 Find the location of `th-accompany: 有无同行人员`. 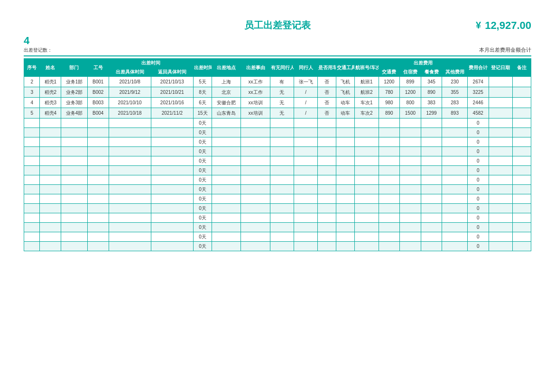

th-accompany: 有无同行人员 is located at coordinates (282, 68).